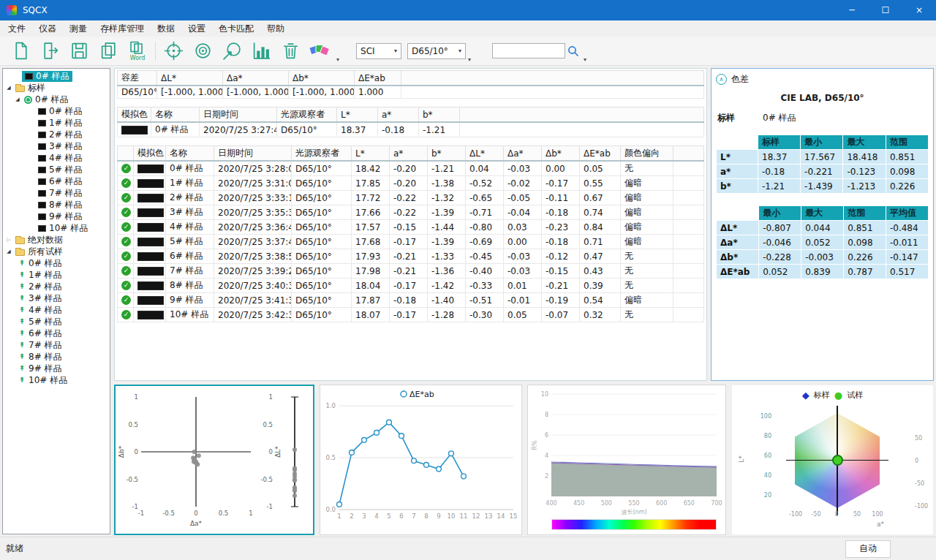 The height and width of the screenshot is (560, 936). Describe the element at coordinates (60, 146) in the screenshot. I see `tree-item-body: 3# 样品` at that location.